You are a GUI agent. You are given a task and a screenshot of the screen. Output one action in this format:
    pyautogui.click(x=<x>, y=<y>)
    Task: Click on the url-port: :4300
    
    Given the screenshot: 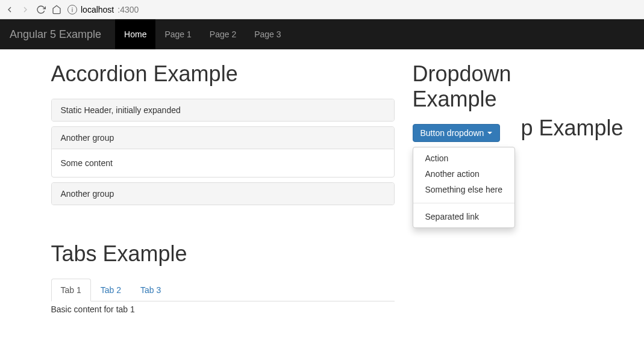 What is the action you would take?
    pyautogui.click(x=128, y=10)
    